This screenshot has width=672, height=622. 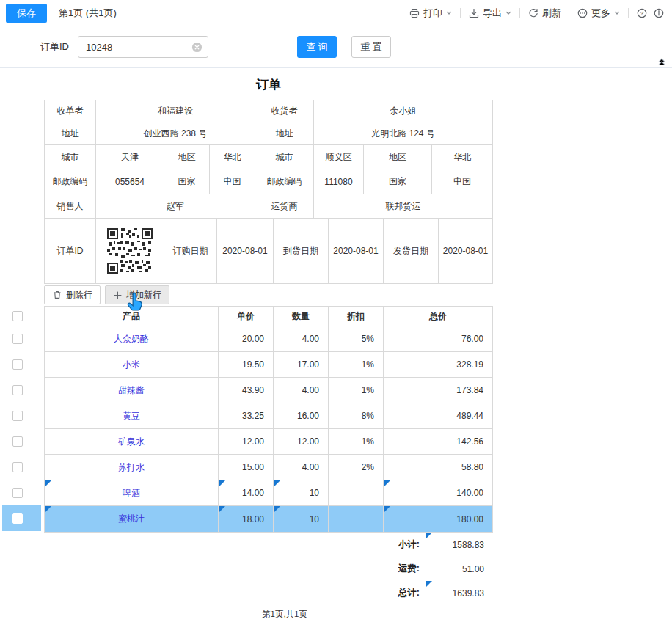 I want to click on report-title: 订单, so click(x=269, y=85).